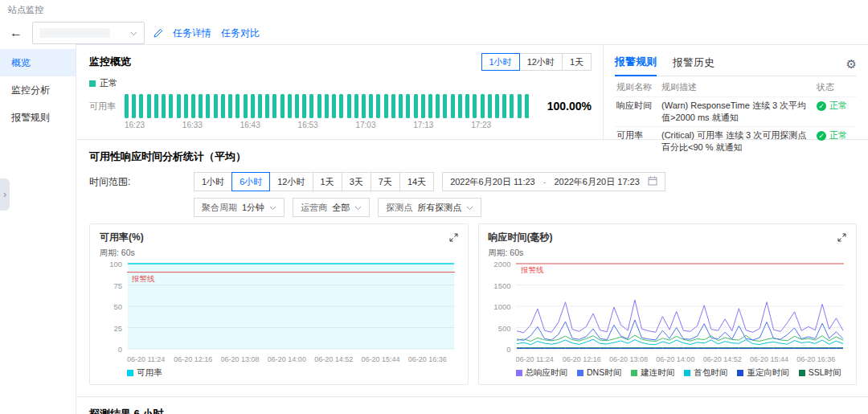  I want to click on y-tick-label: 1000, so click(502, 307).